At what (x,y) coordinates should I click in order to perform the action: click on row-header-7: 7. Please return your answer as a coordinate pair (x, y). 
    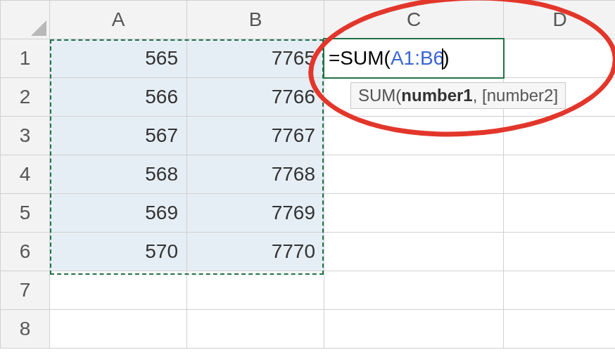
    Looking at the image, I should click on (25, 291).